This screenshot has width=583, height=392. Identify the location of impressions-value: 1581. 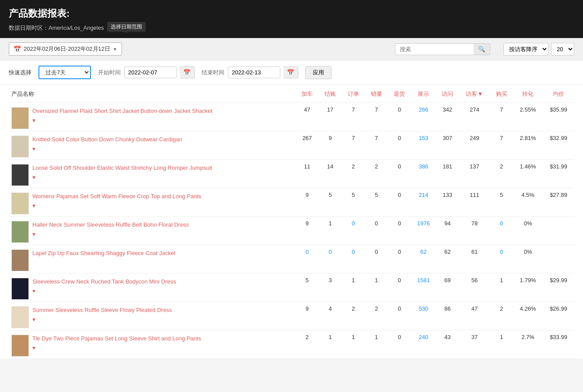
(423, 288).